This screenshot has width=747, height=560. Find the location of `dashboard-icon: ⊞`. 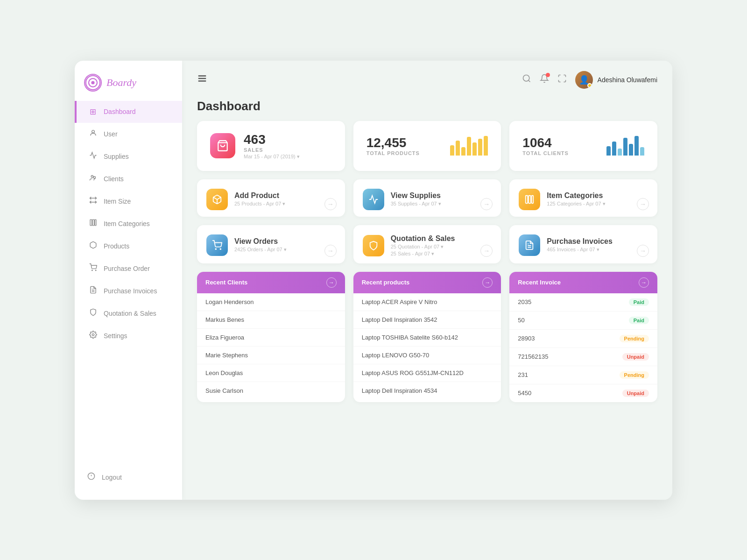

dashboard-icon: ⊞ is located at coordinates (93, 112).